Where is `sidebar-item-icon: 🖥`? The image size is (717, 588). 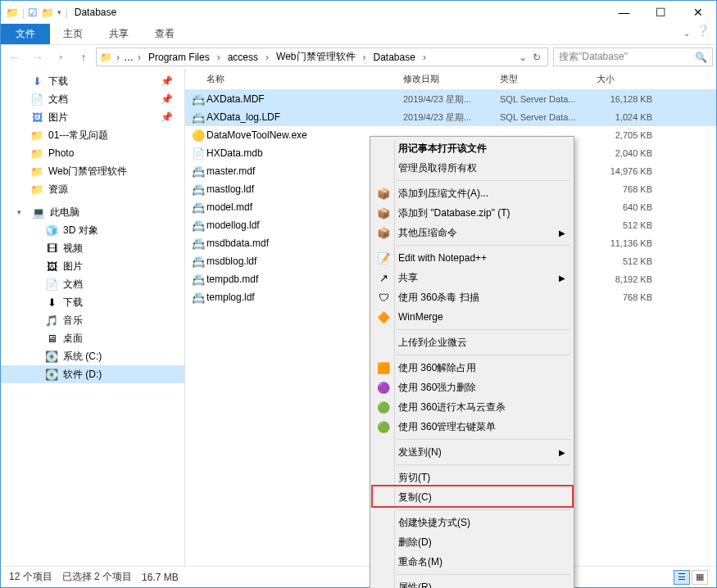
sidebar-item-icon: 🖥 is located at coordinates (52, 338).